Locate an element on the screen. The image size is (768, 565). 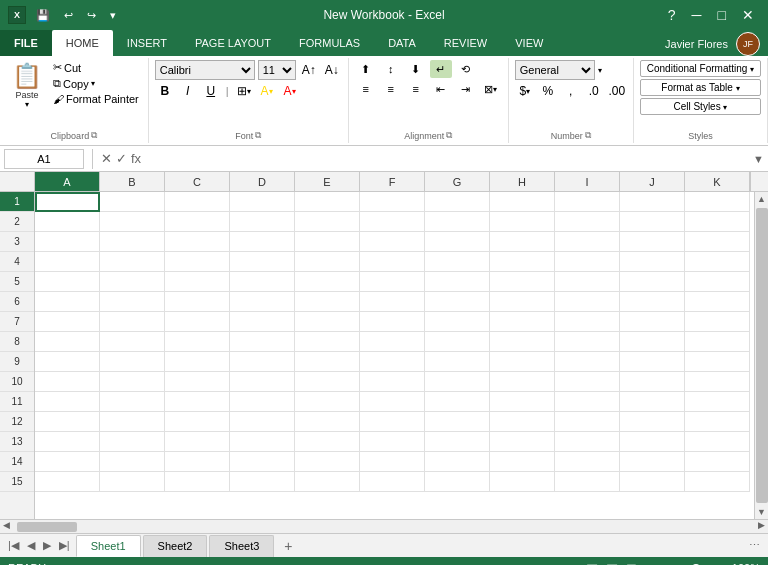
cell-K12 is located at coordinates (718, 422).